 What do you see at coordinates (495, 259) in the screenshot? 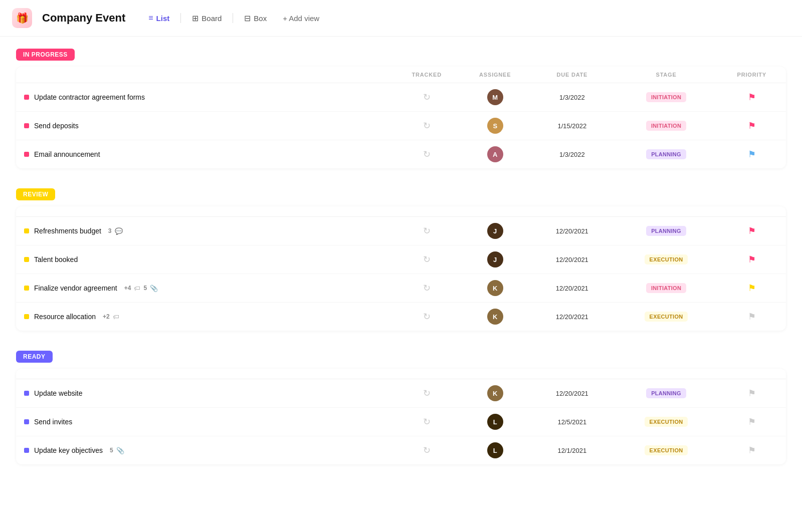
I see `assignee-cell: J` at bounding box center [495, 259].